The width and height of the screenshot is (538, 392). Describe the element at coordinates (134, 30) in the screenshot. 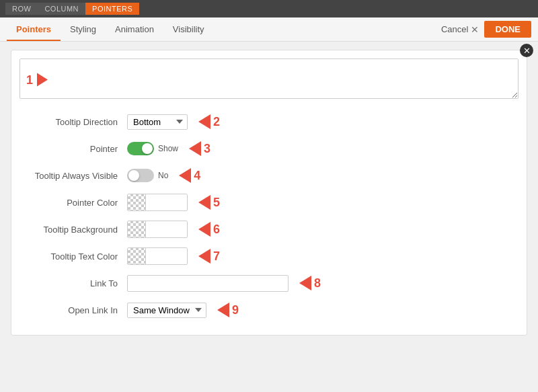

I see `tab-animation: Animation` at that location.